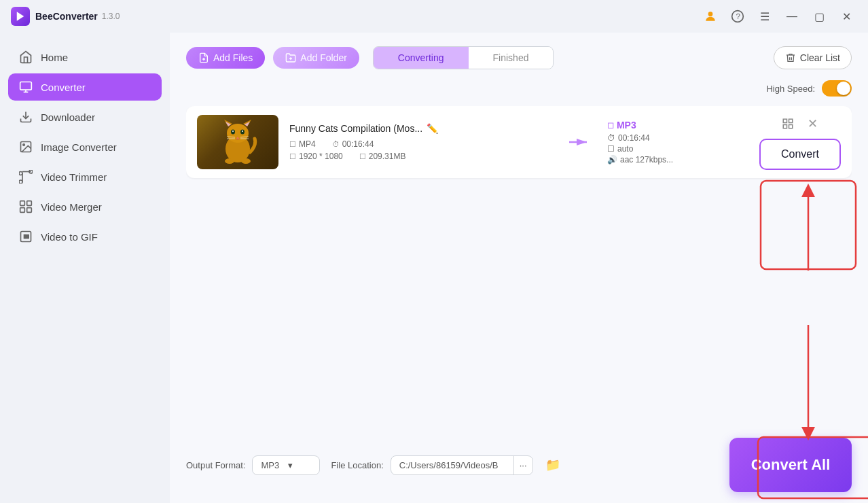 Image resolution: width=868 pixels, height=503 pixels. Describe the element at coordinates (519, 88) in the screenshot. I see `speed-row: High Speed:` at that location.